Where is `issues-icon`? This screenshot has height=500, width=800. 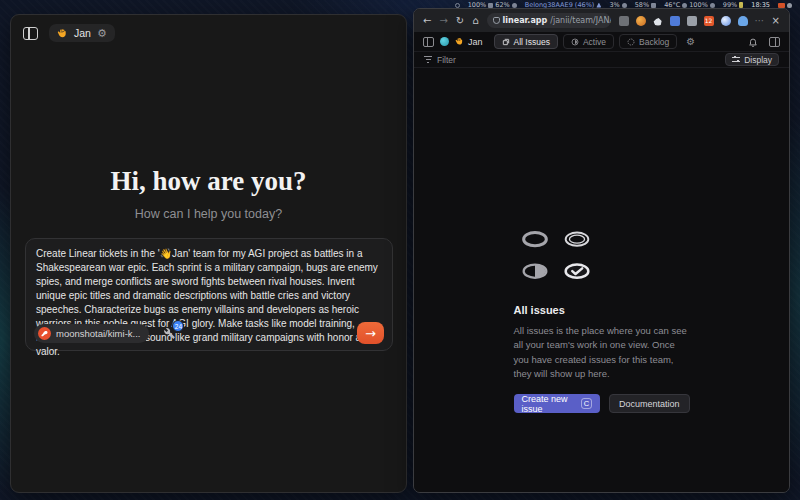
issues-icon is located at coordinates (506, 42).